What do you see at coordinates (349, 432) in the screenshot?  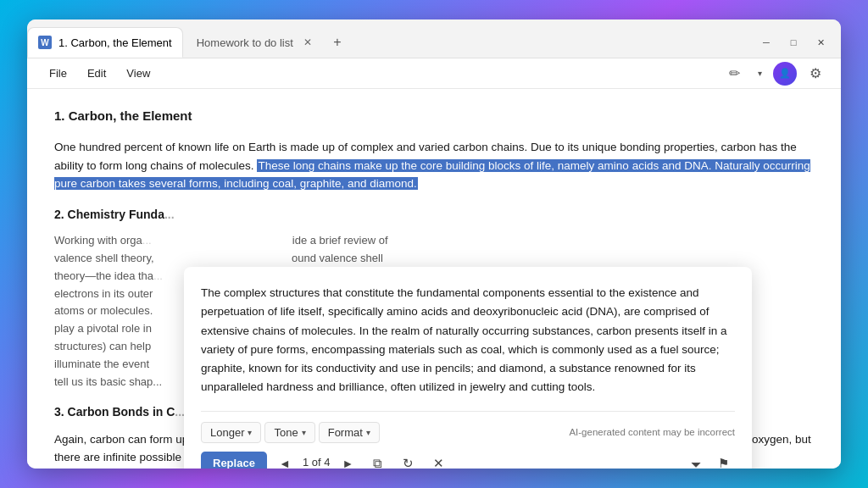 I see `format-dropdown: Format ▾` at bounding box center [349, 432].